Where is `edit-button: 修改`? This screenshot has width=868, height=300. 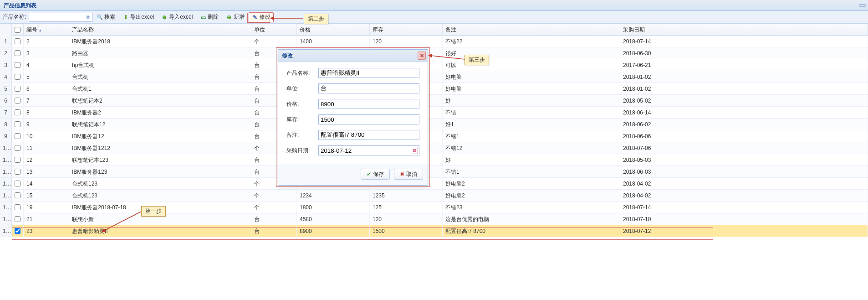
edit-button: 修改 is located at coordinates (261, 17).